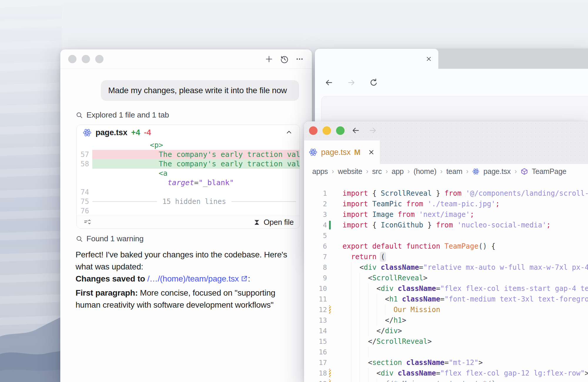 This screenshot has height=382, width=588. Describe the element at coordinates (446, 331) in the screenshot. I see `code-line: 14 </div>` at that location.